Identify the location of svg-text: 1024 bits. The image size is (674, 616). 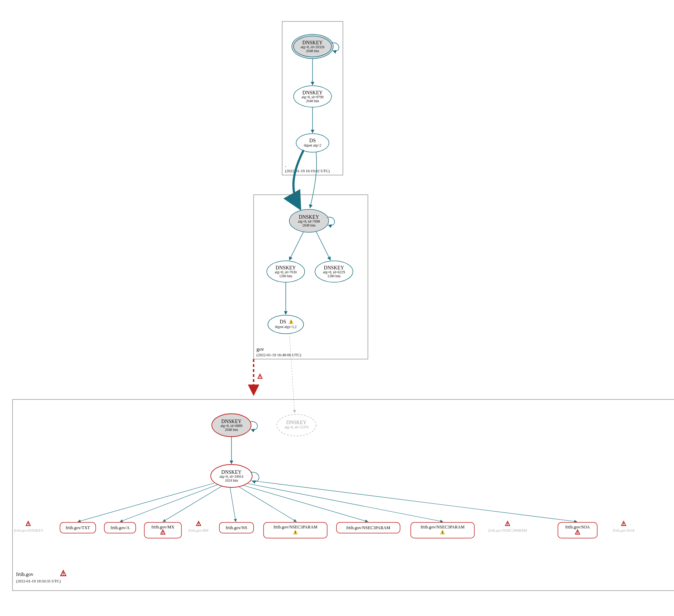
(231, 480).